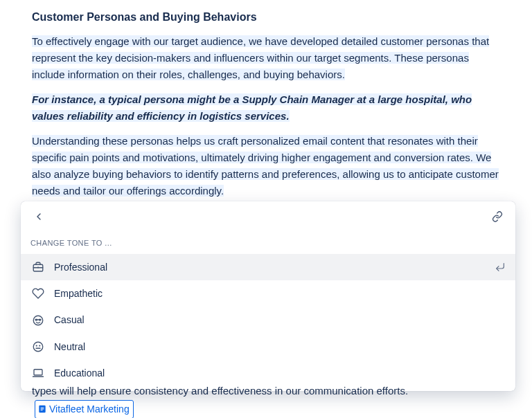  I want to click on tone-option-empathetic: Empathetic, so click(268, 293).